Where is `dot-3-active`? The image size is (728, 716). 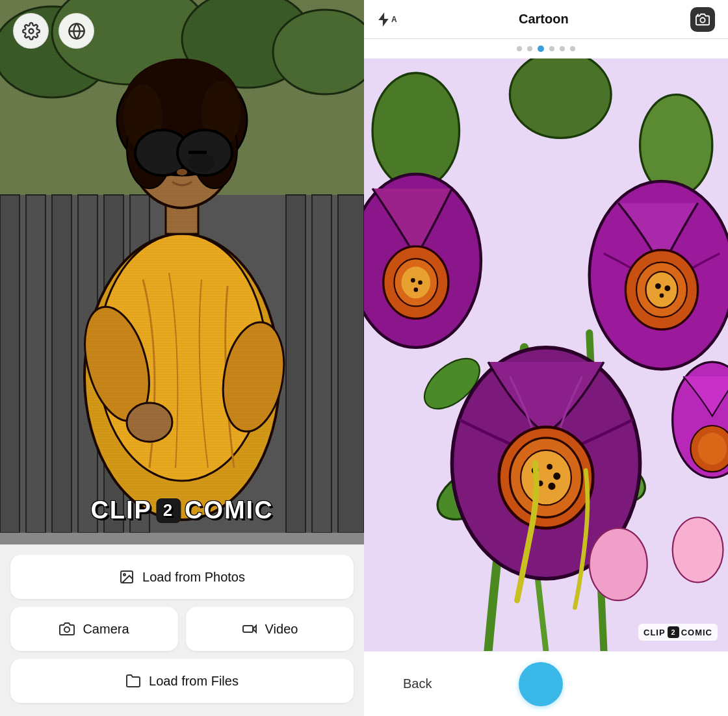
dot-3-active is located at coordinates (541, 49).